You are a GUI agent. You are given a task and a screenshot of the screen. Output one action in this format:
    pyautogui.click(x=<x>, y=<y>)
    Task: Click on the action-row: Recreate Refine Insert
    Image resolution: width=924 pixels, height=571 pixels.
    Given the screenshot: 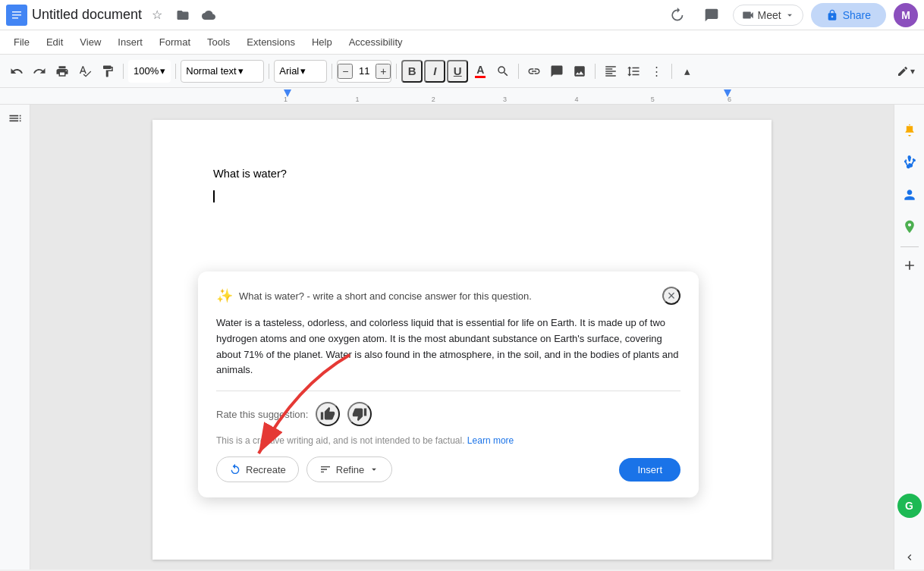 What is the action you would take?
    pyautogui.click(x=448, y=469)
    